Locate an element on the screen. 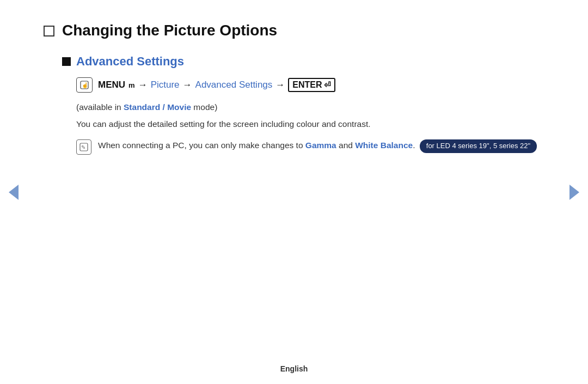 This screenshot has width=588, height=384. enter-return-icon: ⏎ is located at coordinates (328, 85).